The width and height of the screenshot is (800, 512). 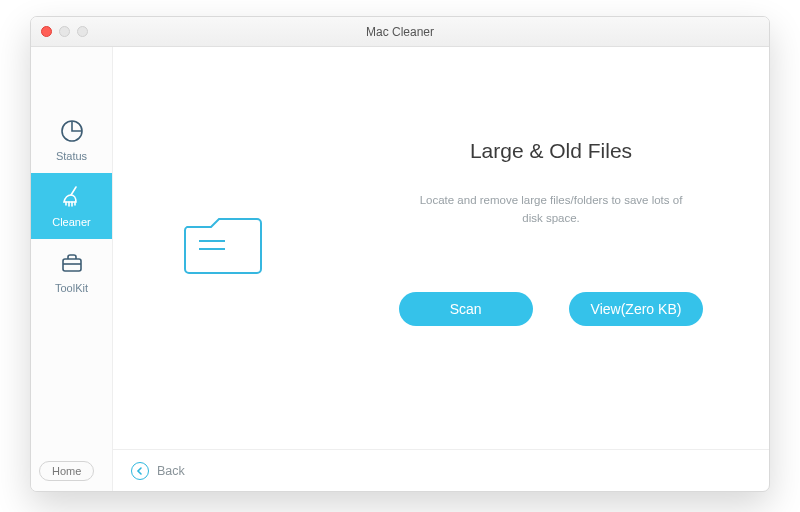 I want to click on sidebar-item-cleaner: Cleaner, so click(x=72, y=206).